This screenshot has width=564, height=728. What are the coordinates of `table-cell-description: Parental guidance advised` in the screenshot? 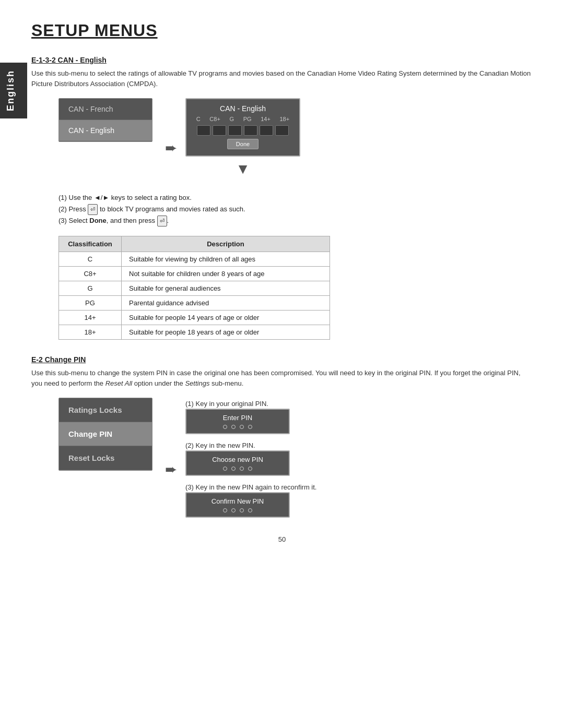 It's located at (226, 303).